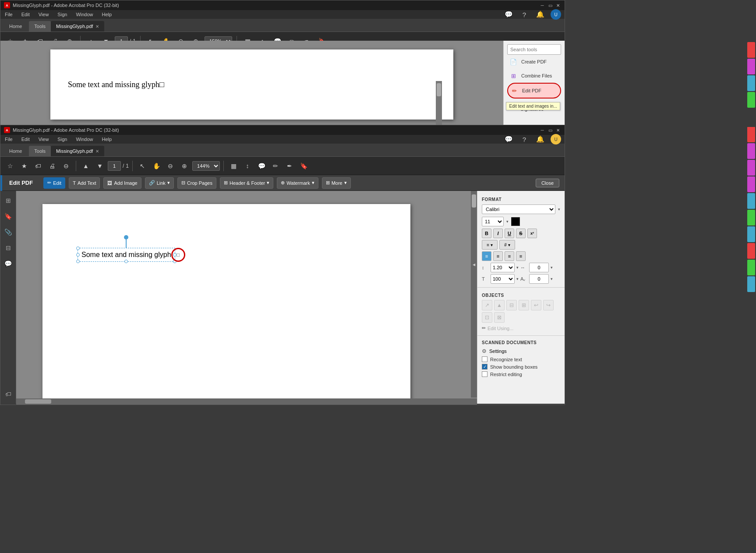 This screenshot has height=553, width=756. I want to click on select-btn-bottom: ↖, so click(142, 166).